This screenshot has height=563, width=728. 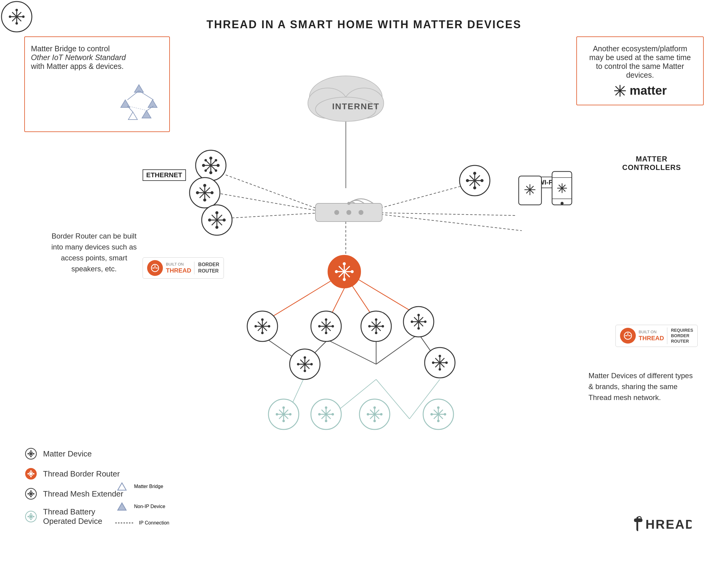 I want to click on legend-border-router: Thread Border Router, so click(x=74, y=474).